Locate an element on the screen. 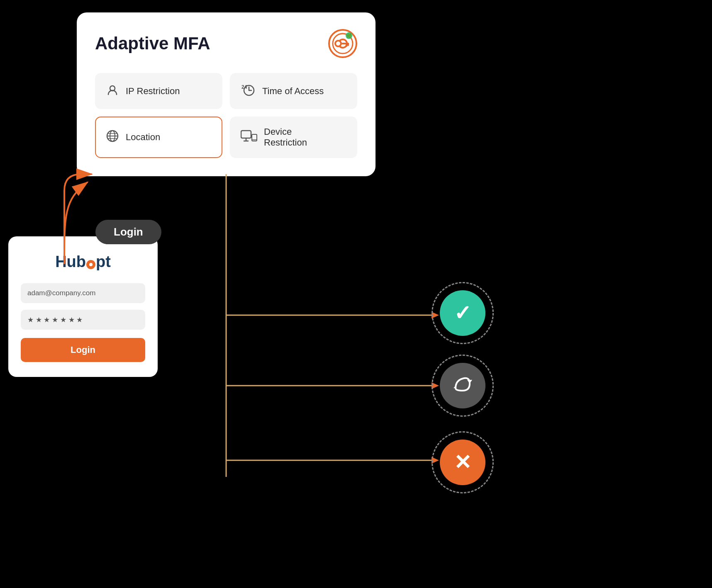  mfa-outcome is located at coordinates (463, 386).